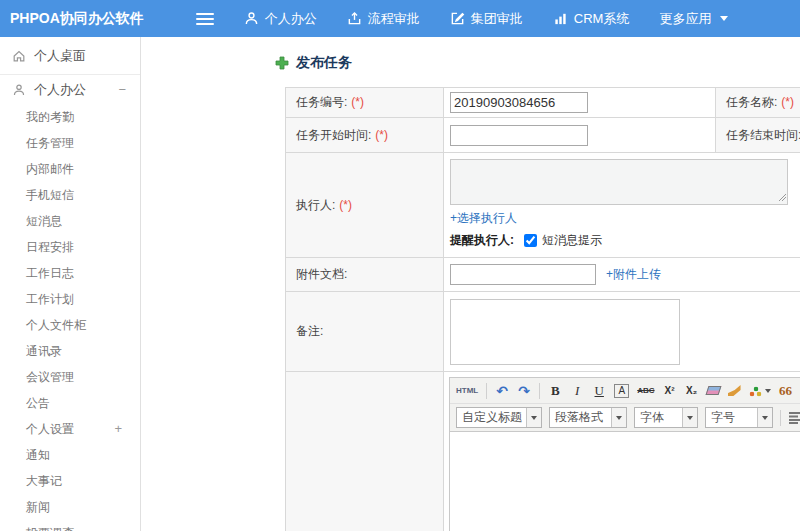  I want to click on sidebar-item-personal-settings: 个人设置 +, so click(70, 429).